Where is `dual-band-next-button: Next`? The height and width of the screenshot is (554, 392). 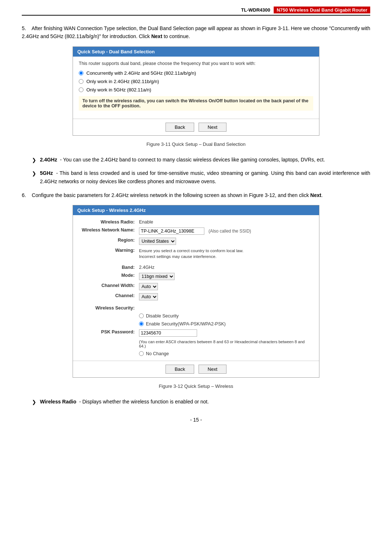 dual-band-next-button: Next is located at coordinates (213, 127).